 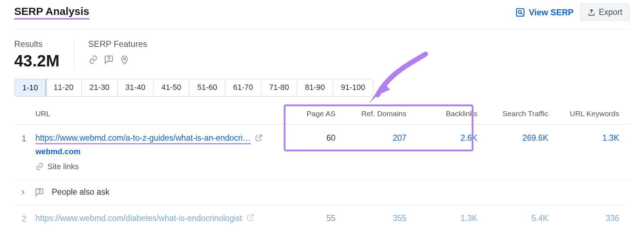 What do you see at coordinates (99, 88) in the screenshot?
I see `pagination-tab: 21-30` at bounding box center [99, 88].